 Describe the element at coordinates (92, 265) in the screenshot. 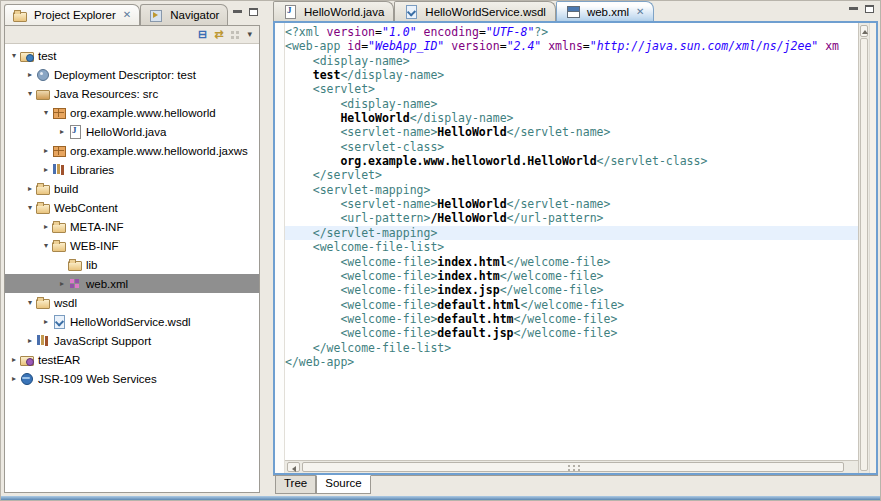

I see `tree-item-label: lib` at that location.